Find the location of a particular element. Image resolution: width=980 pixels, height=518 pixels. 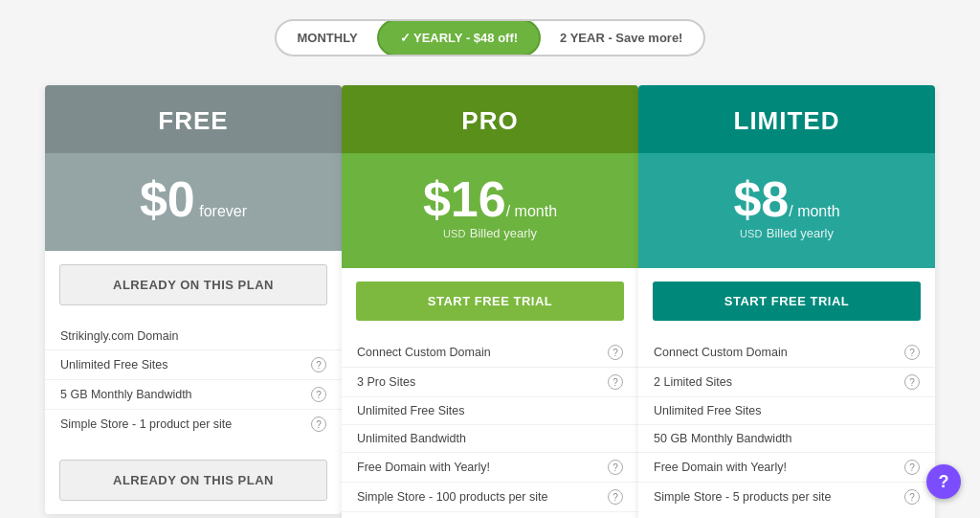

pro-price-area: $16/ month USD Billed yearly is located at coordinates (490, 211).